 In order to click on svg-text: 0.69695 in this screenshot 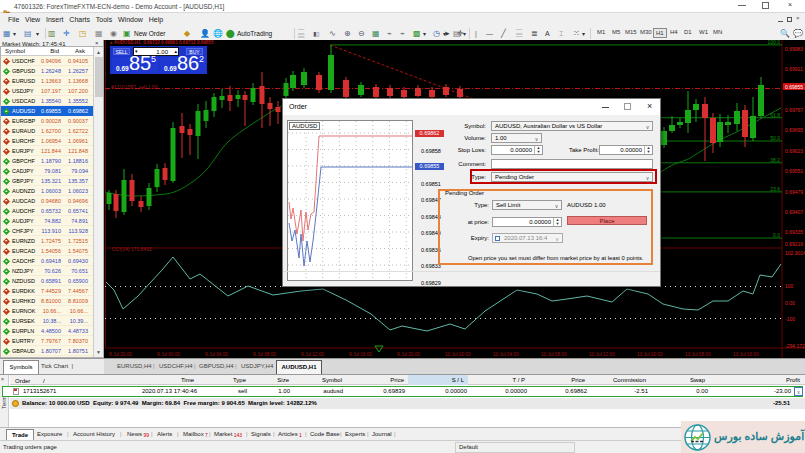, I will do `click(794, 130)`.